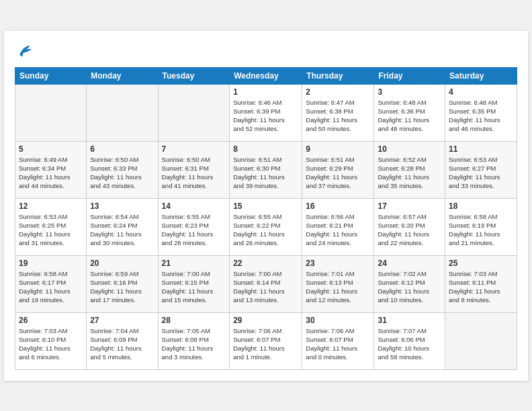  I want to click on calendar-day: 3Sunrise: 6:48 AM Sunset: 6:36 PM Daylig…, so click(410, 113).